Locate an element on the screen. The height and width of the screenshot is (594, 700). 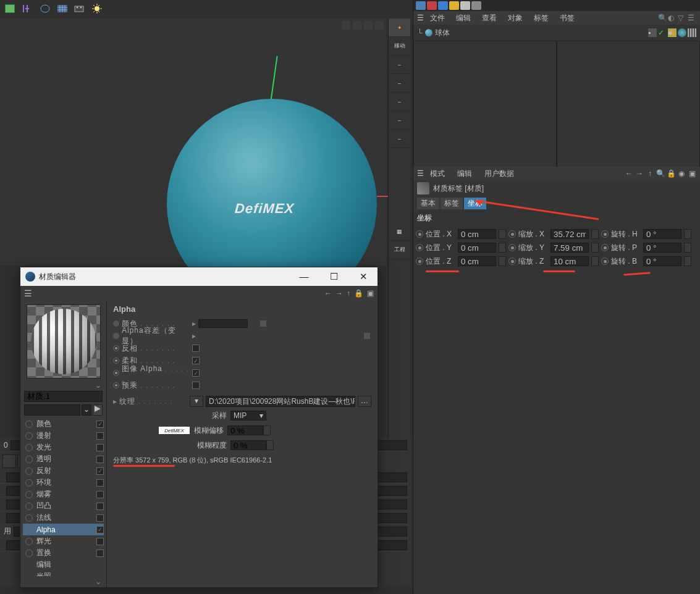
object-tree-area is located at coordinates (485, 104).